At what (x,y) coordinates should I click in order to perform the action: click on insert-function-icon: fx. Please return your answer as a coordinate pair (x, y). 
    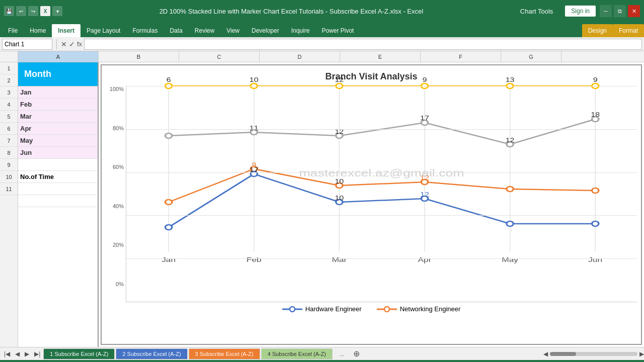
    Looking at the image, I should click on (79, 44).